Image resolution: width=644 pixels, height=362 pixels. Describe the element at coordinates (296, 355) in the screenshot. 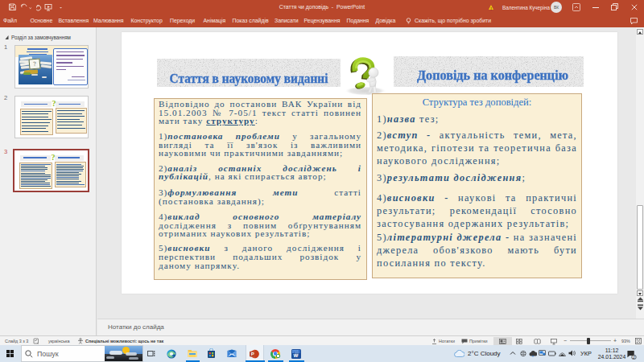

I see `svg-text: W` at that location.